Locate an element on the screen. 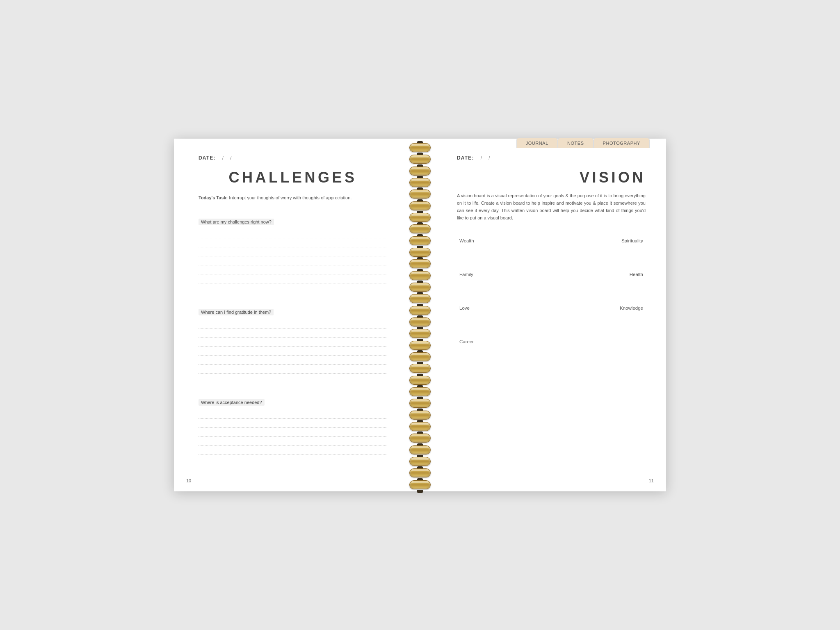 The image size is (840, 630). left-date-slot-1: / is located at coordinates (221, 158).